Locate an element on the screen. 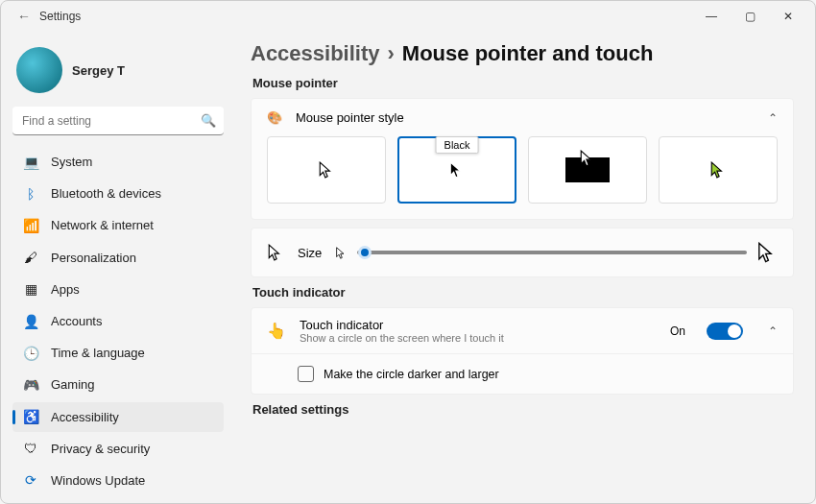 The image size is (816, 504). breadcrumb-parent: Accessibility is located at coordinates (315, 54).